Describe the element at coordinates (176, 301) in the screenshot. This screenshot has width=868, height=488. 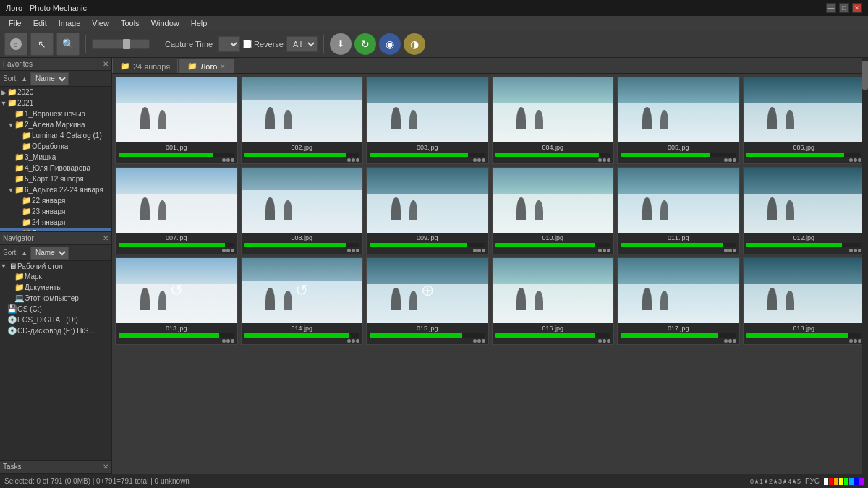
I see `photo-cell: ↺ 013.jpg` at that location.